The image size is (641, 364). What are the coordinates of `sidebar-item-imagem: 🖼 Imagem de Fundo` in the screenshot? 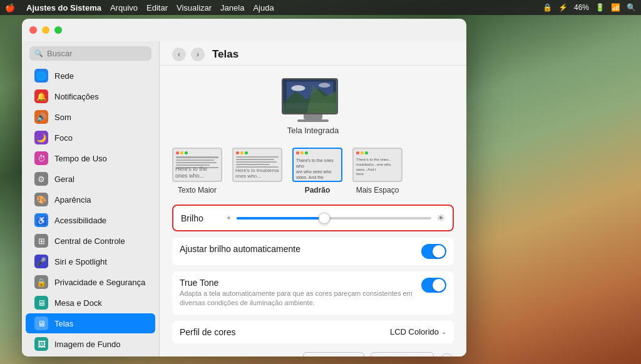 It's located at (90, 344).